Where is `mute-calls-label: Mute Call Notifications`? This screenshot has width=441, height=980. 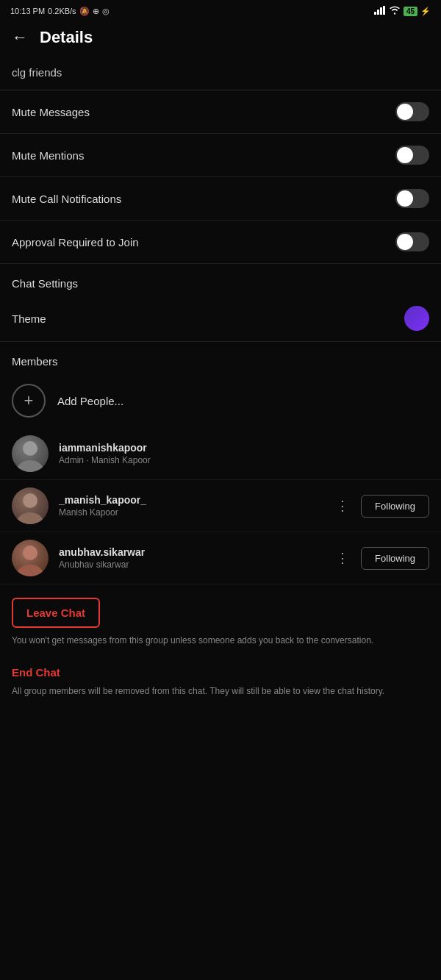 mute-calls-label: Mute Call Notifications is located at coordinates (66, 198).